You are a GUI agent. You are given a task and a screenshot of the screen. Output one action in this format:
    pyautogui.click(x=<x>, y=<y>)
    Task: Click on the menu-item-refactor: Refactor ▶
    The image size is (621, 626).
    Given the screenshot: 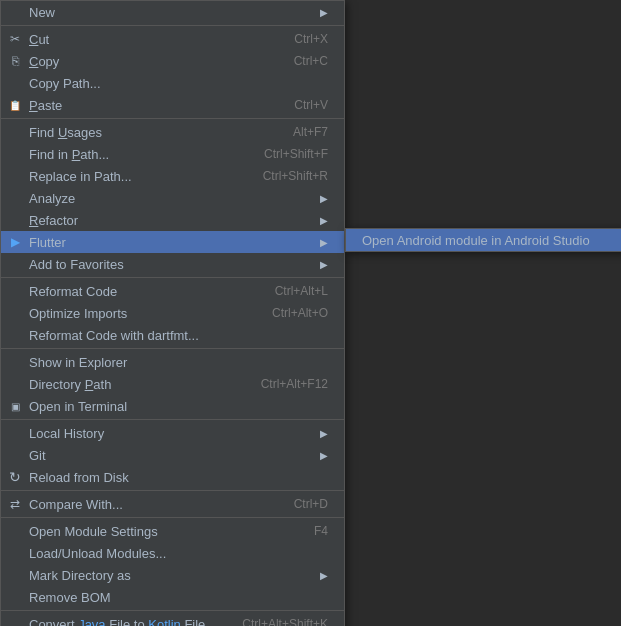 What is the action you would take?
    pyautogui.click(x=172, y=220)
    